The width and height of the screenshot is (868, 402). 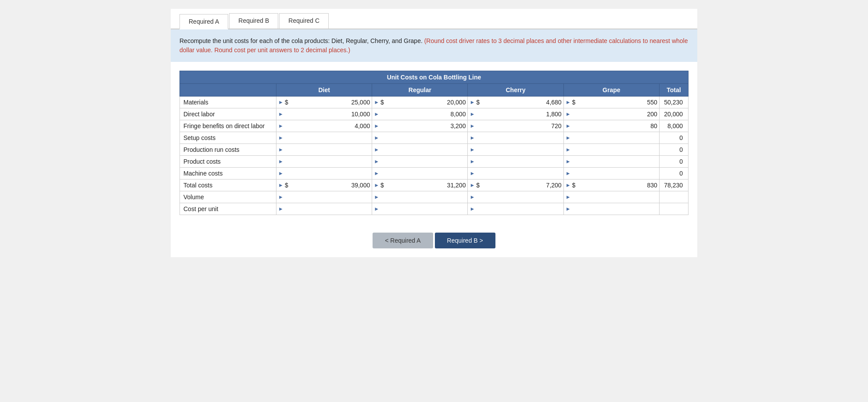 I want to click on table-row: Production run costs►►►►0, so click(x=434, y=150).